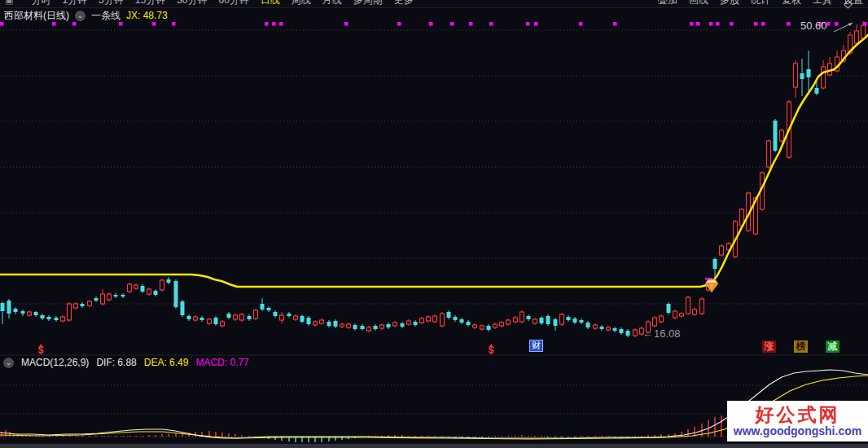  What do you see at coordinates (832, 347) in the screenshot?
I see `badge-减: 减` at bounding box center [832, 347].